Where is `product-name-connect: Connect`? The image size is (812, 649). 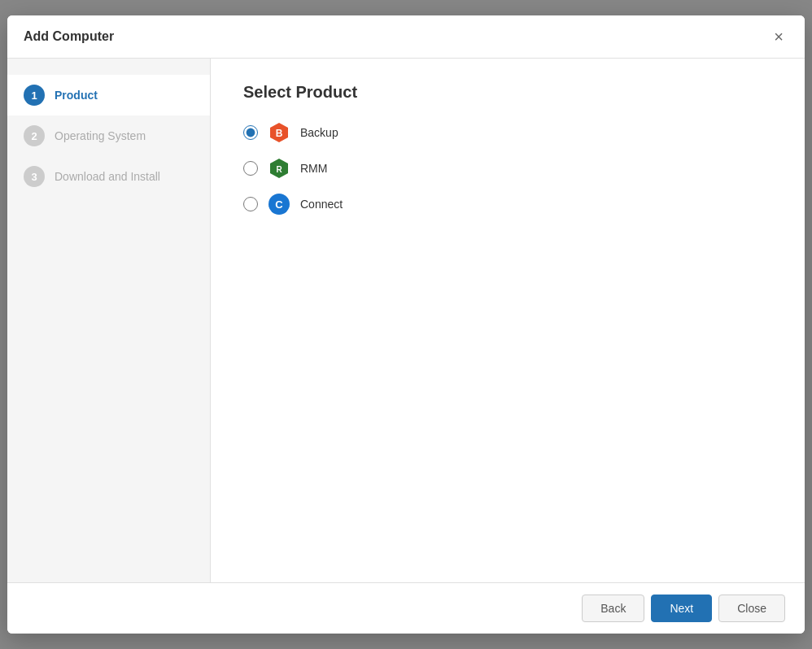
product-name-connect: Connect is located at coordinates (321, 204).